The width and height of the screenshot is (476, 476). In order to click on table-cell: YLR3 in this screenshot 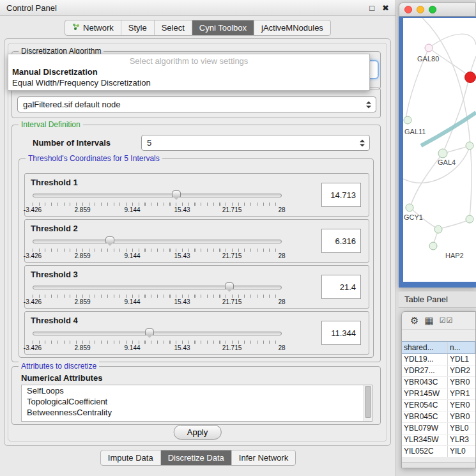, I will do `click(461, 440)`.